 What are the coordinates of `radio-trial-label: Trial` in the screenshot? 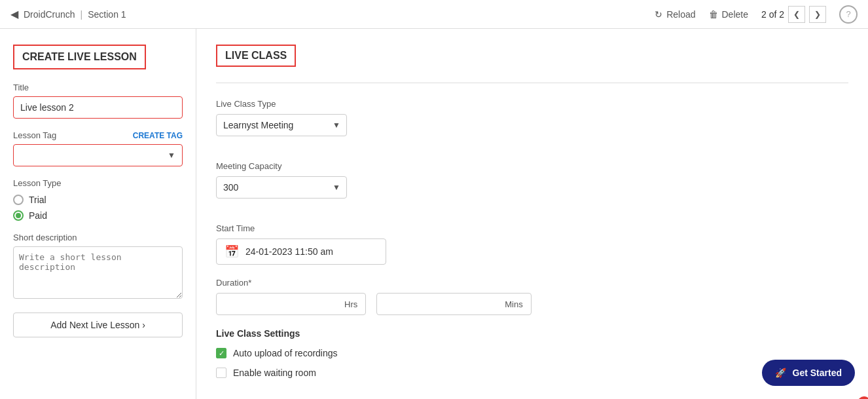 It's located at (38, 200).